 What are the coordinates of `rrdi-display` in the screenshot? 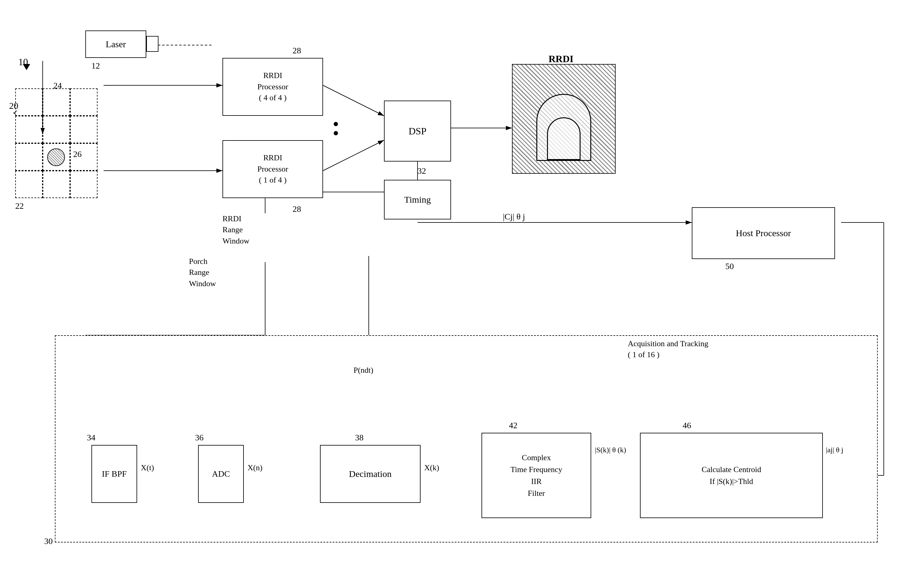 It's located at (564, 119).